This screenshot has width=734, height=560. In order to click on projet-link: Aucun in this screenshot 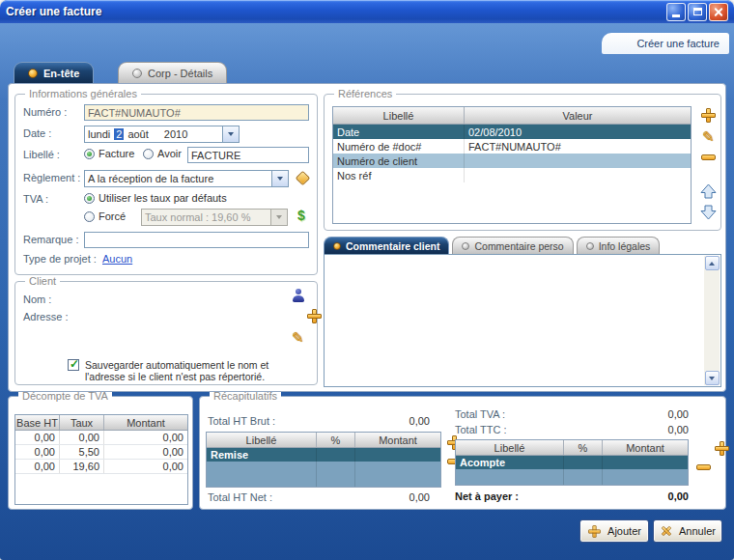, I will do `click(118, 259)`.